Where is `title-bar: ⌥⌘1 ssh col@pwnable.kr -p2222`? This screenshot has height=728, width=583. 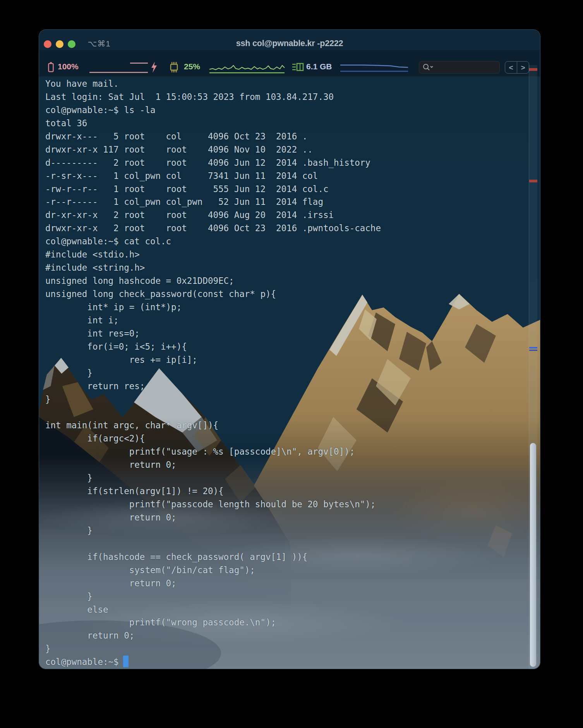 title-bar: ⌥⌘1 ssh col@pwnable.kr -p2222 is located at coordinates (290, 40).